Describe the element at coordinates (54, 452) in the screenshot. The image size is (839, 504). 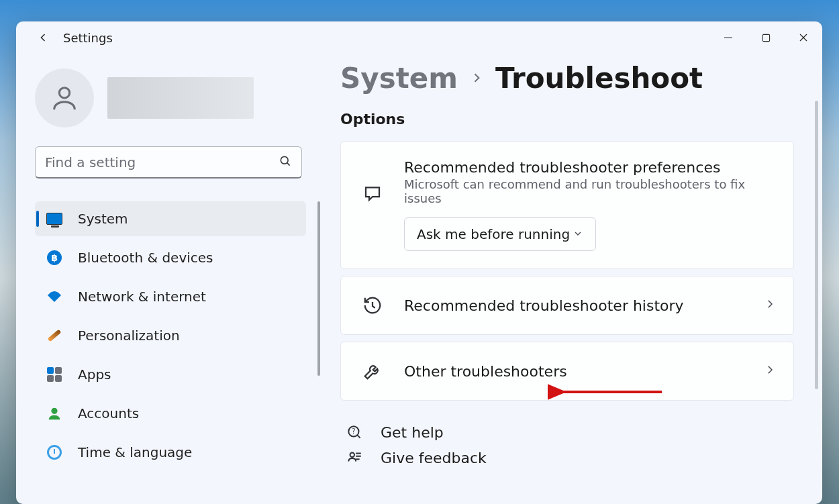
I see `clock-icon` at that location.